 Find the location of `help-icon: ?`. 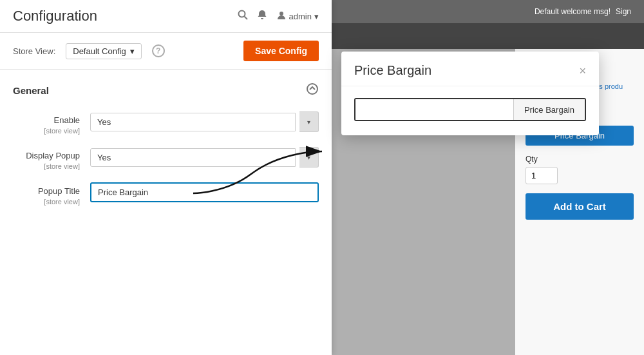

help-icon: ? is located at coordinates (158, 51).